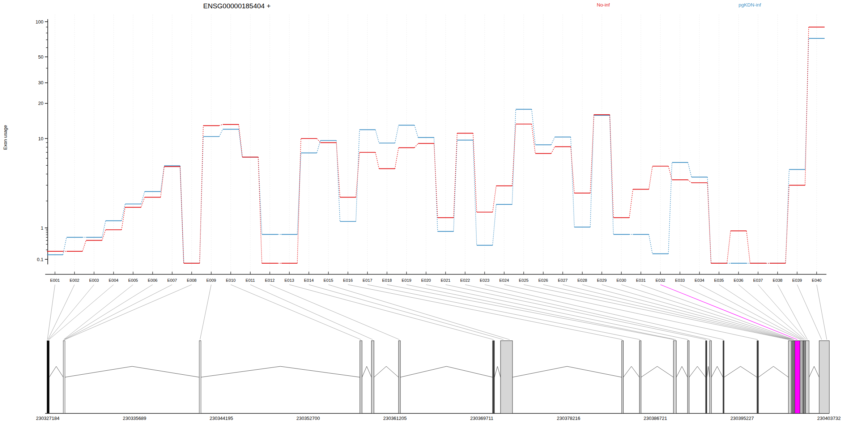  What do you see at coordinates (237, 6) in the screenshot?
I see `page-title: ENSG00000185404 +` at bounding box center [237, 6].